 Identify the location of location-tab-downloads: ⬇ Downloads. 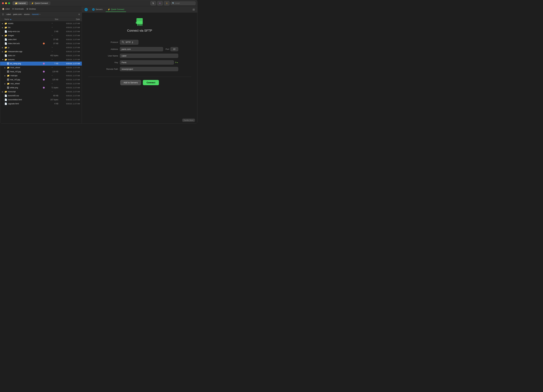
(18, 9).